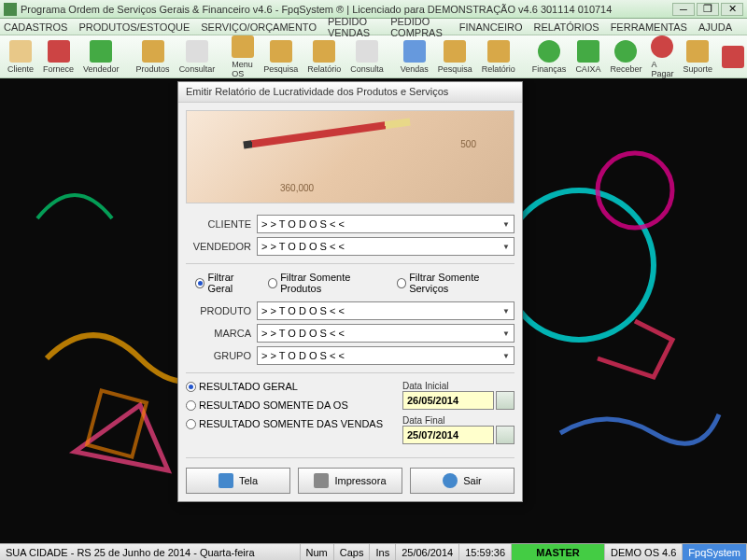 The width and height of the screenshot is (747, 560). I want to click on close-button: ✕, so click(732, 9).